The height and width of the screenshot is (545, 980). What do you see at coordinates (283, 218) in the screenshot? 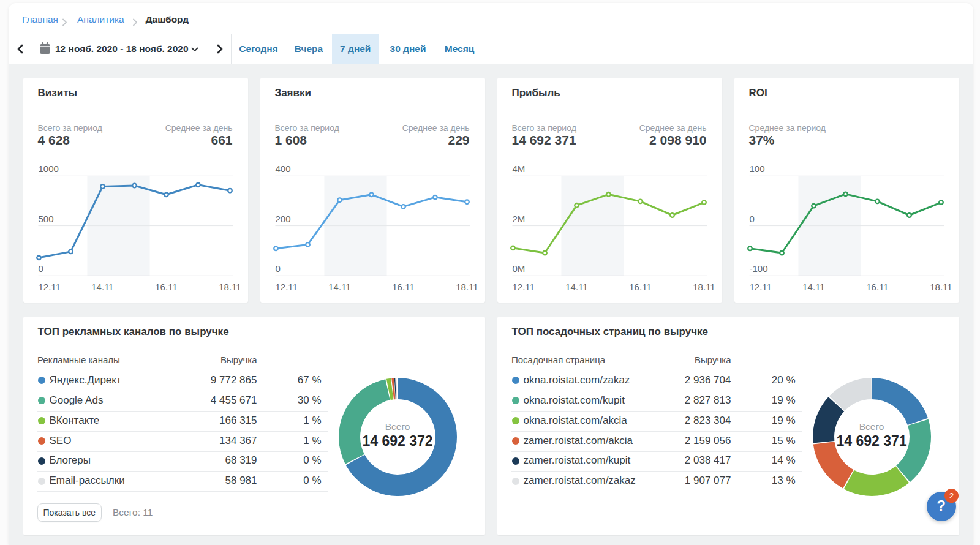
I see `svg-text: 200` at bounding box center [283, 218].